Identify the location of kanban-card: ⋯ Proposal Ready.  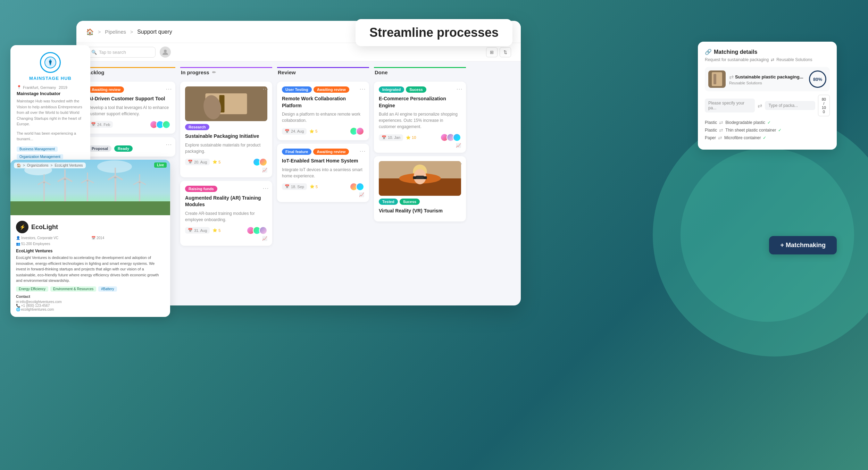
(129, 147).